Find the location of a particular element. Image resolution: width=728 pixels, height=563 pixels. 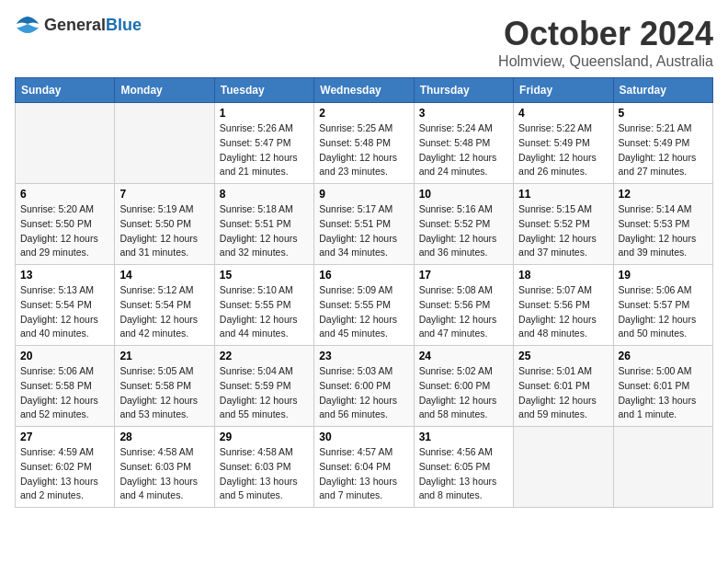

calendar-cell: 10Sunrise: 5:16 AM Sunset: 5:52 PM Dayli… is located at coordinates (463, 224).